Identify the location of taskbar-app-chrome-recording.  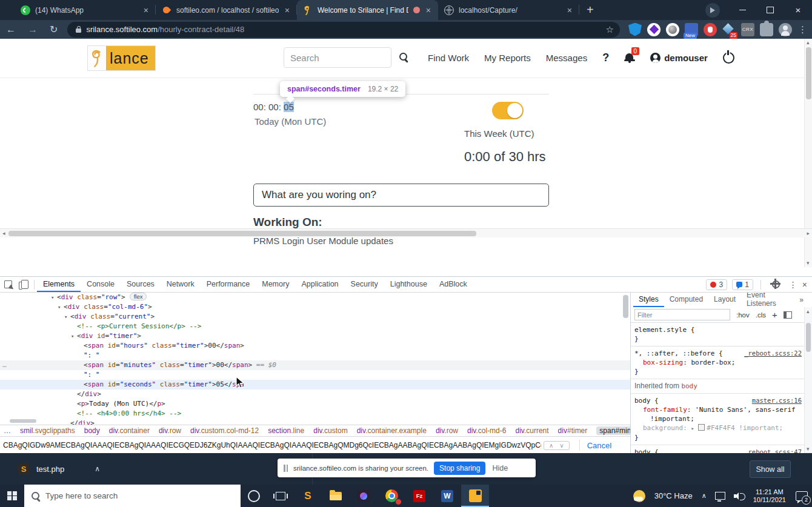
(391, 495).